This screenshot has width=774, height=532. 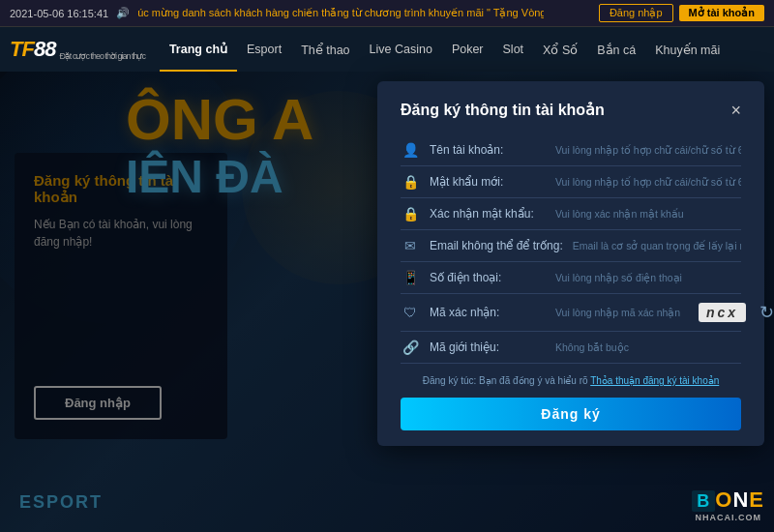 What do you see at coordinates (410, 312) in the screenshot?
I see `shield-icon: 🛡` at bounding box center [410, 312].